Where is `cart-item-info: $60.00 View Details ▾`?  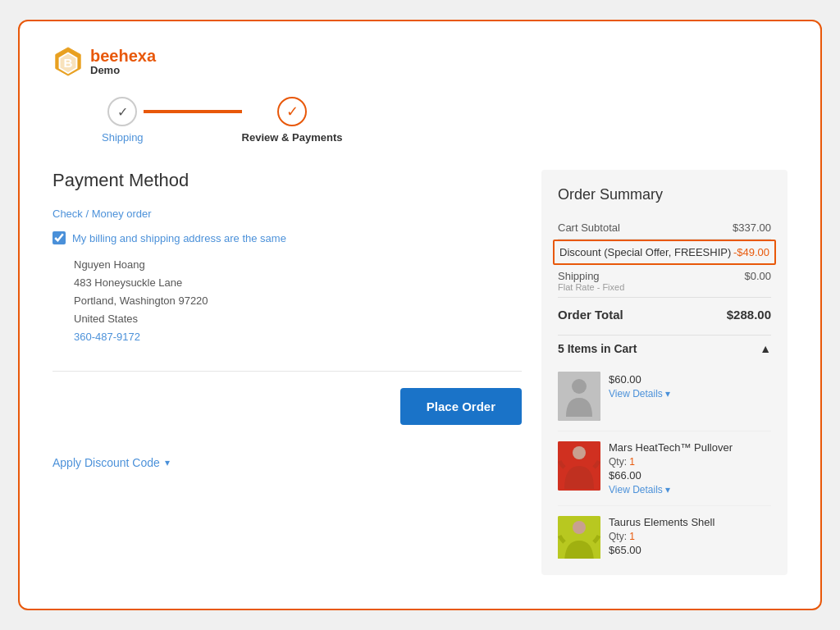 cart-item-info: $60.00 View Details ▾ is located at coordinates (690, 396).